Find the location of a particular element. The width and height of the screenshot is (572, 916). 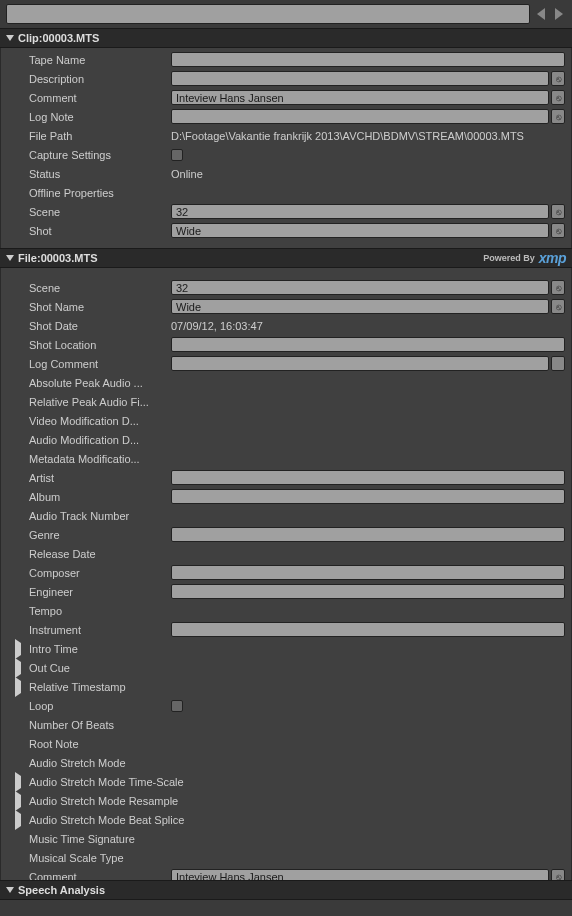

label-capture-settings: Capture Settings is located at coordinates (98, 155).